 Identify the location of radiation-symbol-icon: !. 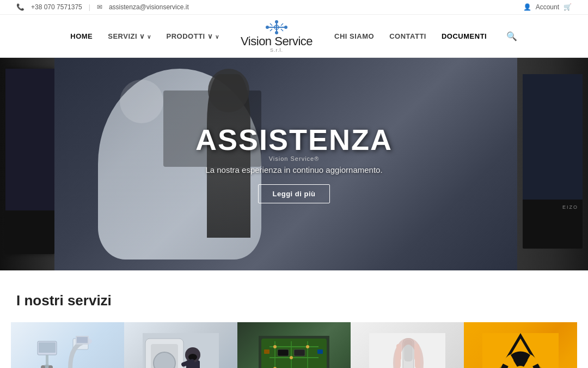
(520, 351).